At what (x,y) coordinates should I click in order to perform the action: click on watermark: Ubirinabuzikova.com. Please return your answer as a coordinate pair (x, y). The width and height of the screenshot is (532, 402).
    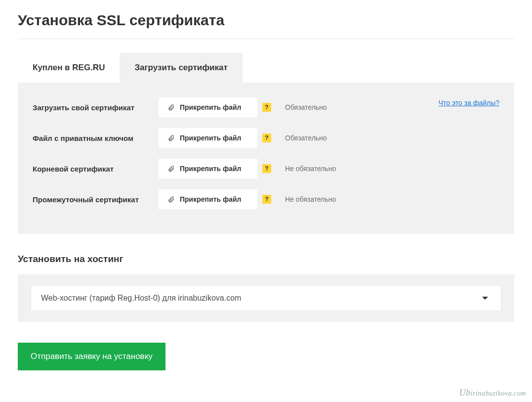
    Looking at the image, I should click on (493, 393).